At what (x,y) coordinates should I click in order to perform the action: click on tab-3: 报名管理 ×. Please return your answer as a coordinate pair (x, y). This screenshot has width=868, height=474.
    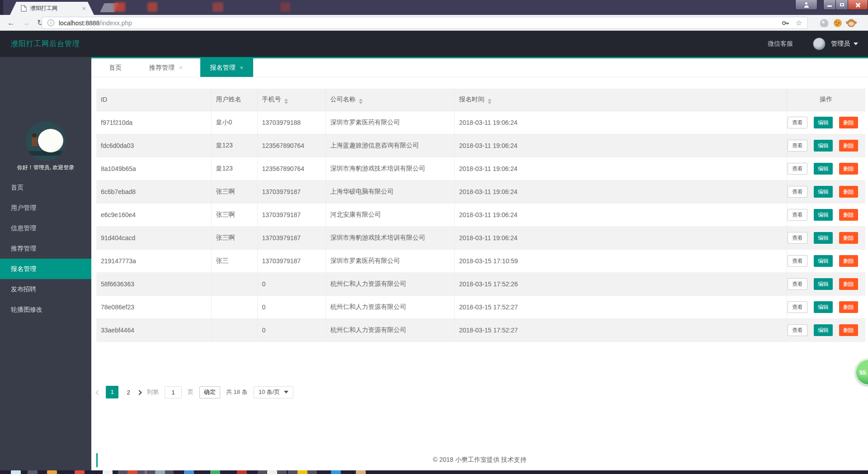
    Looking at the image, I should click on (227, 68).